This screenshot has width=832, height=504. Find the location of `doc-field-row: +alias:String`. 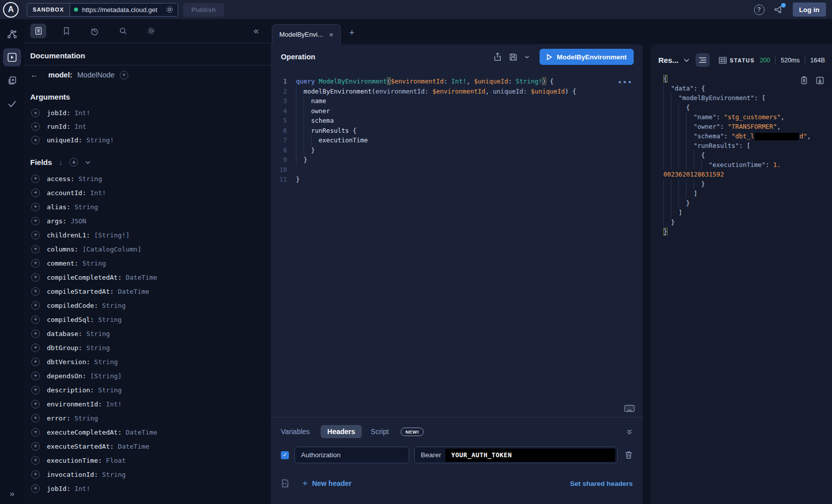

doc-field-row: +alias:String is located at coordinates (151, 207).